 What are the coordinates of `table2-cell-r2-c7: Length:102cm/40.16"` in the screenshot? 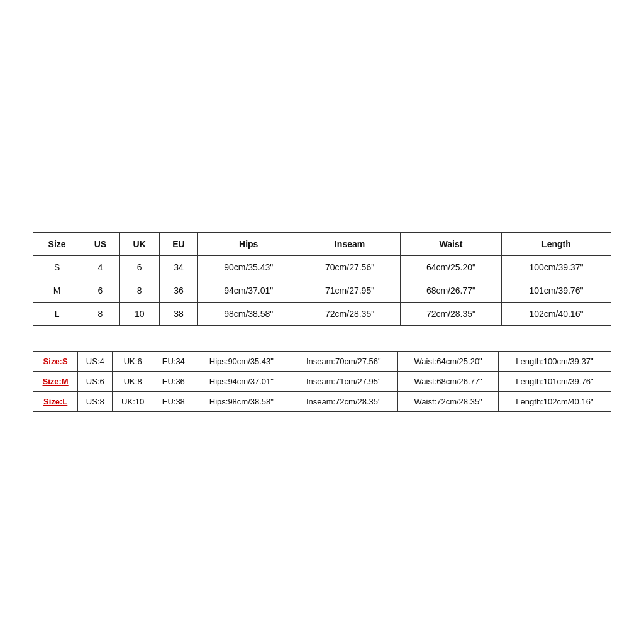 It's located at (555, 402).